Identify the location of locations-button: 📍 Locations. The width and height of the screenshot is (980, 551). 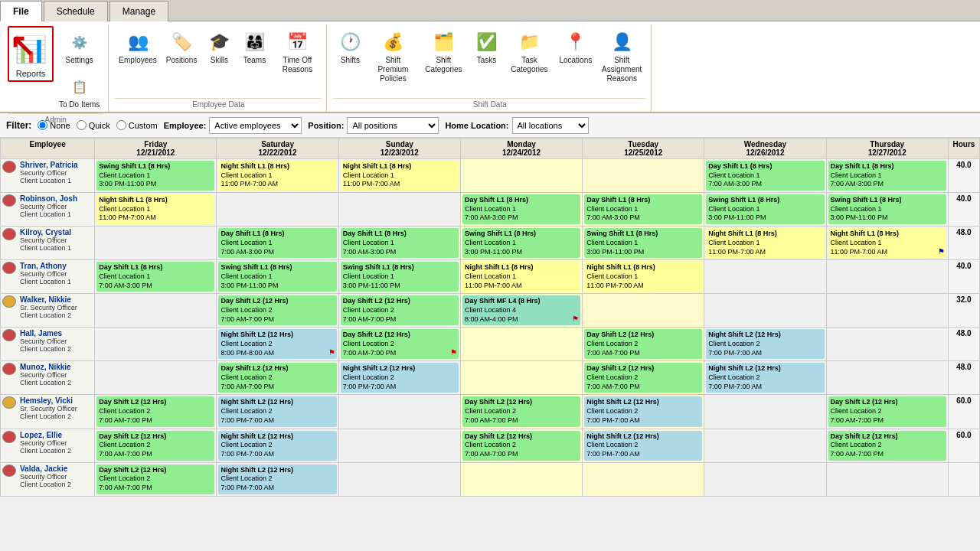
(576, 47).